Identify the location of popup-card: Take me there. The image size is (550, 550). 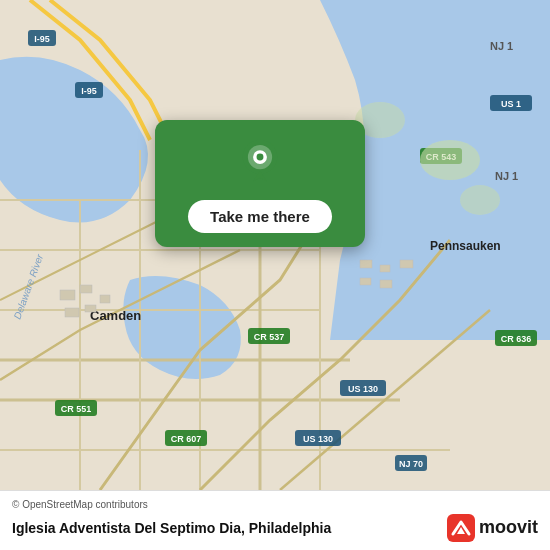
(260, 184).